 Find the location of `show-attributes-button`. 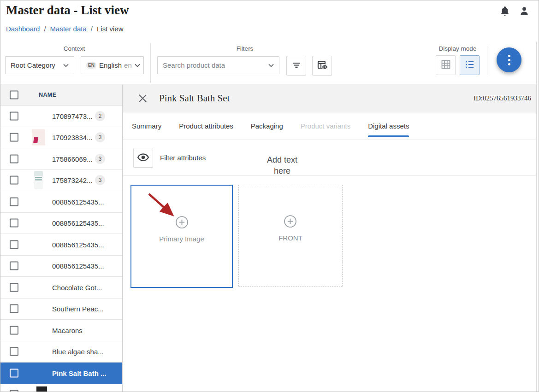

show-attributes-button is located at coordinates (143, 158).